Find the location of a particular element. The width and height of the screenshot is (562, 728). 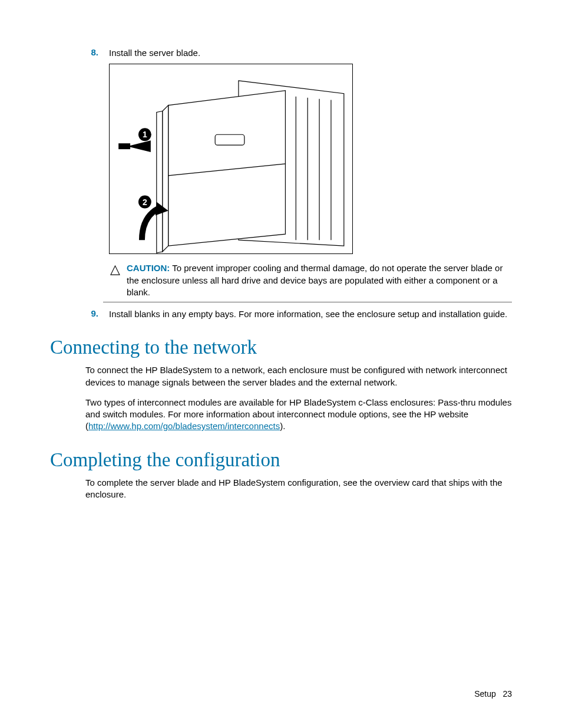

step-8: 8. Install the server blade. is located at coordinates (281, 53).